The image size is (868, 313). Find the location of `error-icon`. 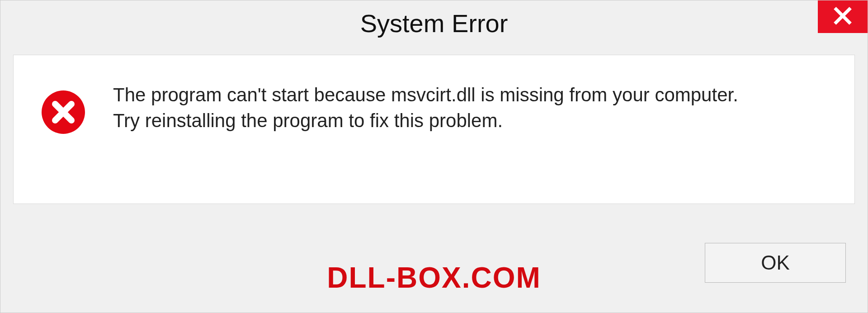

error-icon is located at coordinates (63, 112).